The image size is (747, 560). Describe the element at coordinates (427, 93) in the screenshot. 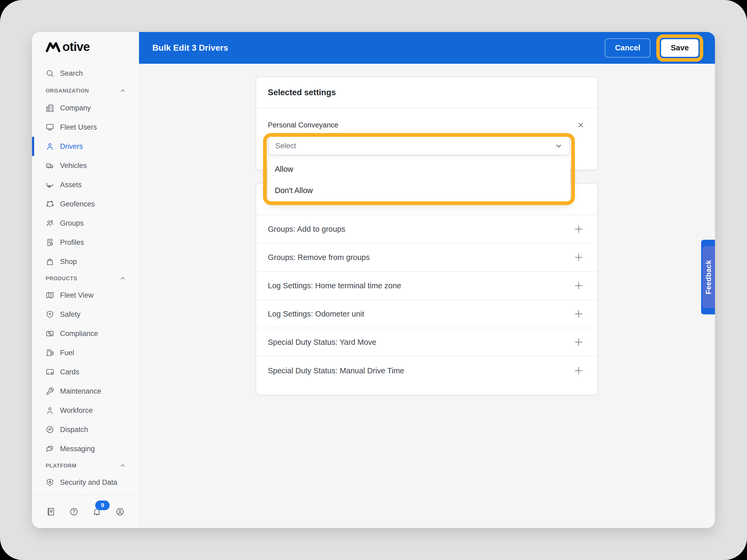

I see `selected-settings-header: Selected settings` at that location.